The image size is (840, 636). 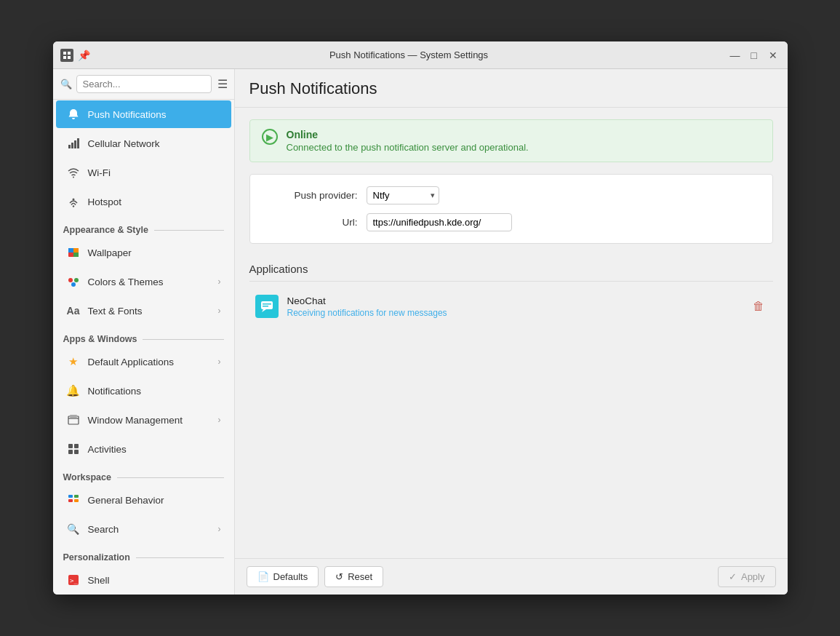 I want to click on page-title: Push Notifications, so click(x=511, y=89).